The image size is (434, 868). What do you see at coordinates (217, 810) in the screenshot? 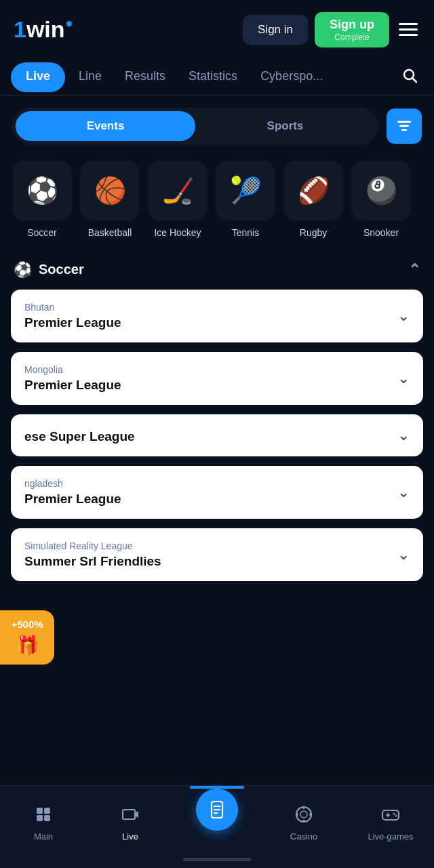
I see `bets-center-circle` at bounding box center [217, 810].